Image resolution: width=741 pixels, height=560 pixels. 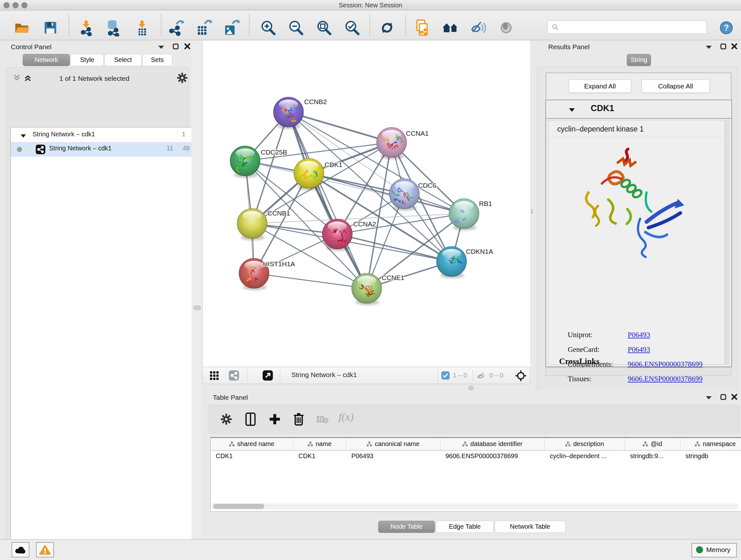 What do you see at coordinates (638, 372) in the screenshot?
I see `results-hscrollbar` at bounding box center [638, 372].